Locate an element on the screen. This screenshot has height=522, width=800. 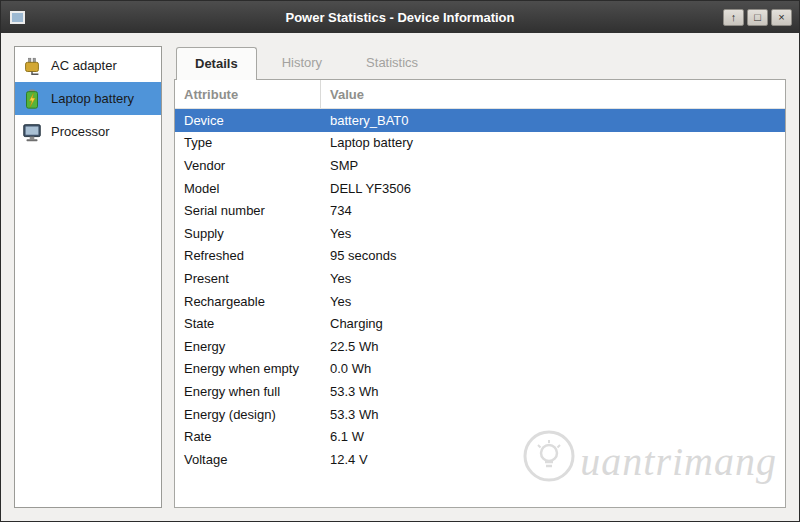
tab-details: Details is located at coordinates (216, 64).